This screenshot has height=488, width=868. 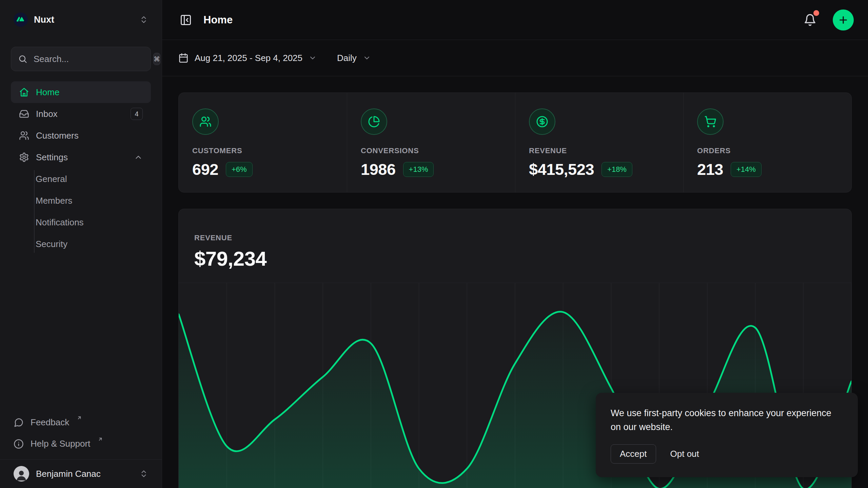 I want to click on user-menu: Benjamin Canac, so click(x=81, y=474).